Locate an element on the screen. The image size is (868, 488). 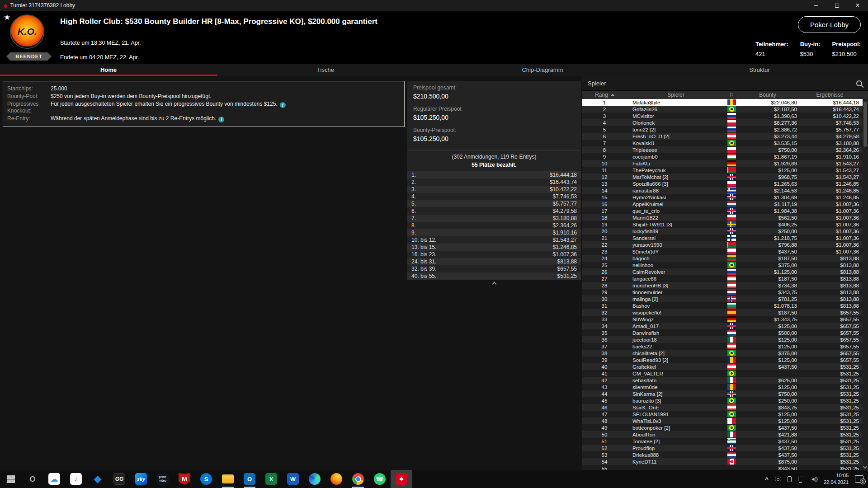
player-row: 31Bashov$1.078,13$813,88 is located at coordinates (722, 305).